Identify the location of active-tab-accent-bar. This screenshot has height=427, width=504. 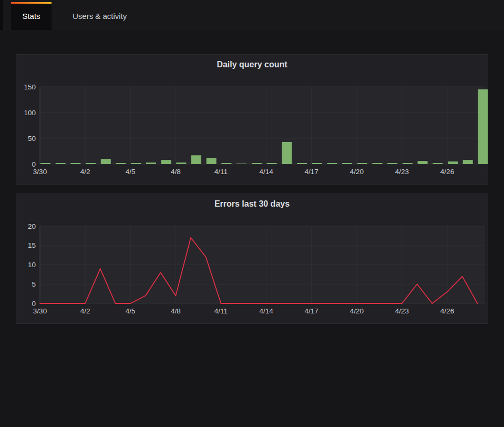
(32, 3).